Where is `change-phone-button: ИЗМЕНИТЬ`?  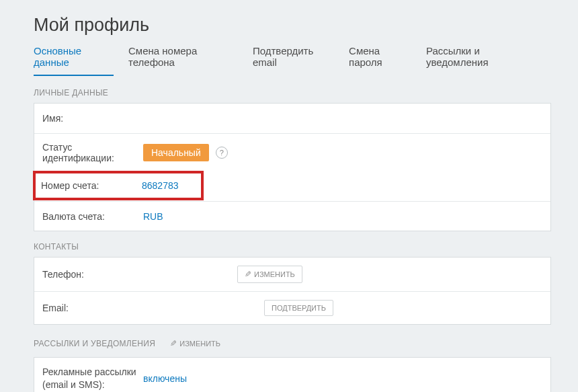
change-phone-button: ИЗМЕНИТЬ is located at coordinates (270, 274).